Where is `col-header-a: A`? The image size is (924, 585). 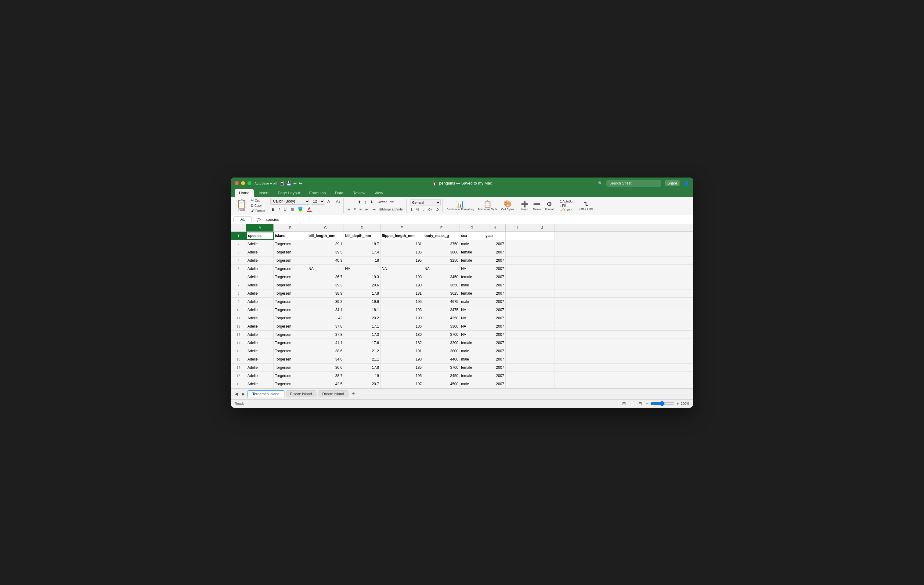
col-header-a: A is located at coordinates (260, 228).